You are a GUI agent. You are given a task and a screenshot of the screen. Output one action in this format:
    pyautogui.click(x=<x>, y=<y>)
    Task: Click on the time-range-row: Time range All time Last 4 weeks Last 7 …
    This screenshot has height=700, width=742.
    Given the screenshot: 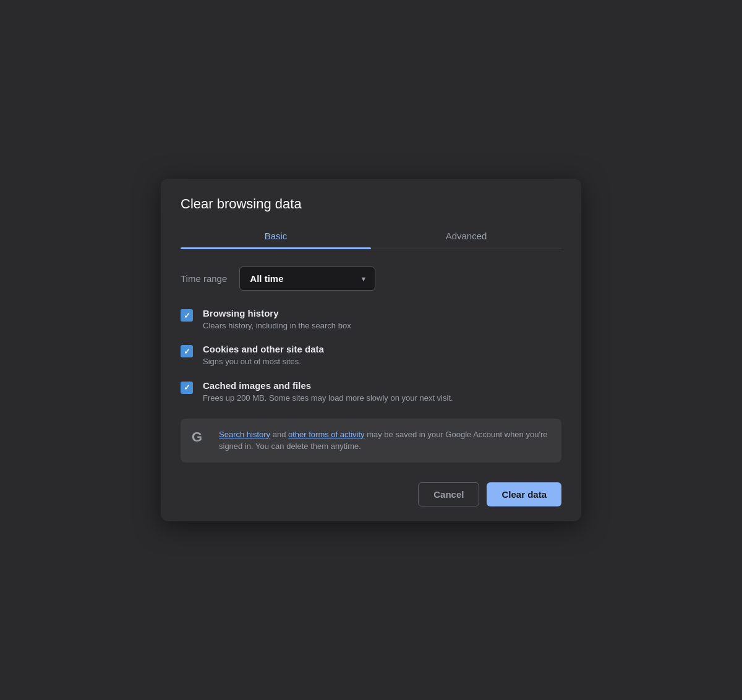 What is the action you would take?
    pyautogui.click(x=371, y=278)
    